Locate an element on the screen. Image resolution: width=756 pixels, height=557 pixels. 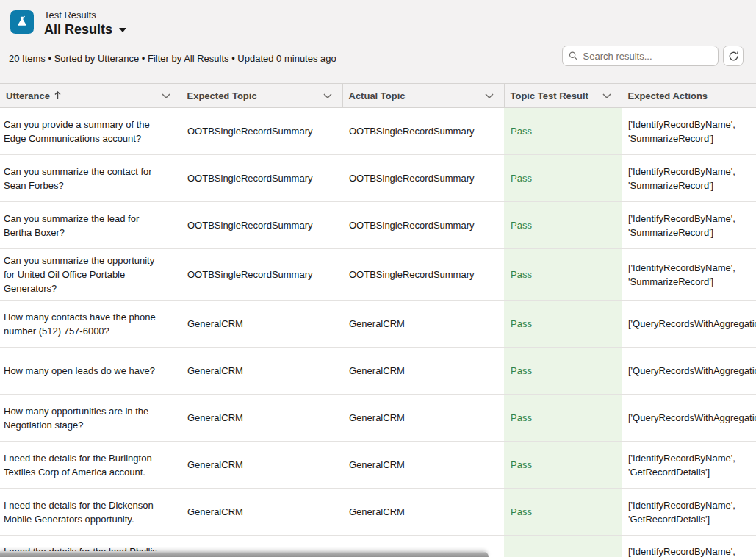
column-header-topic-test-result: Topic Test Result is located at coordinates (563, 96).